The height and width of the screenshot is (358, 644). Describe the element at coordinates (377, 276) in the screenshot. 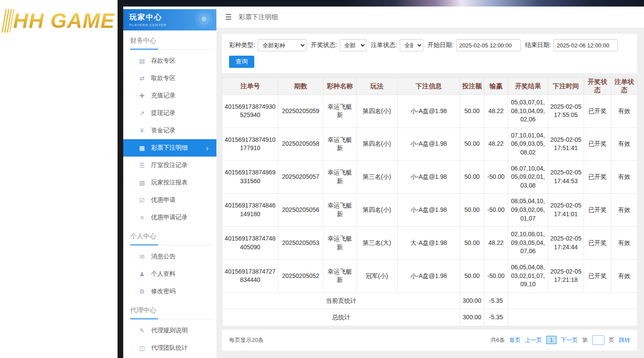

I see `cell-play-type: 冠军(小)` at that location.